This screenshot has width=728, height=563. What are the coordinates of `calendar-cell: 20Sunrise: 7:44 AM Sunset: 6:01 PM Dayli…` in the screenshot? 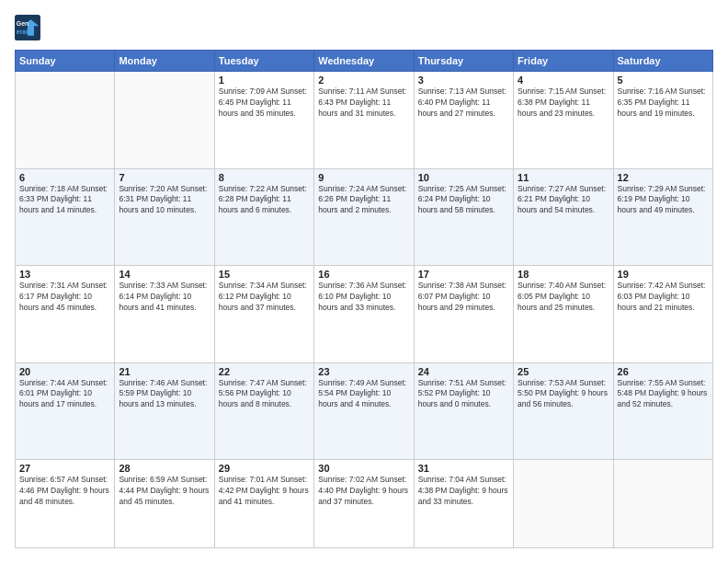 It's located at (65, 411).